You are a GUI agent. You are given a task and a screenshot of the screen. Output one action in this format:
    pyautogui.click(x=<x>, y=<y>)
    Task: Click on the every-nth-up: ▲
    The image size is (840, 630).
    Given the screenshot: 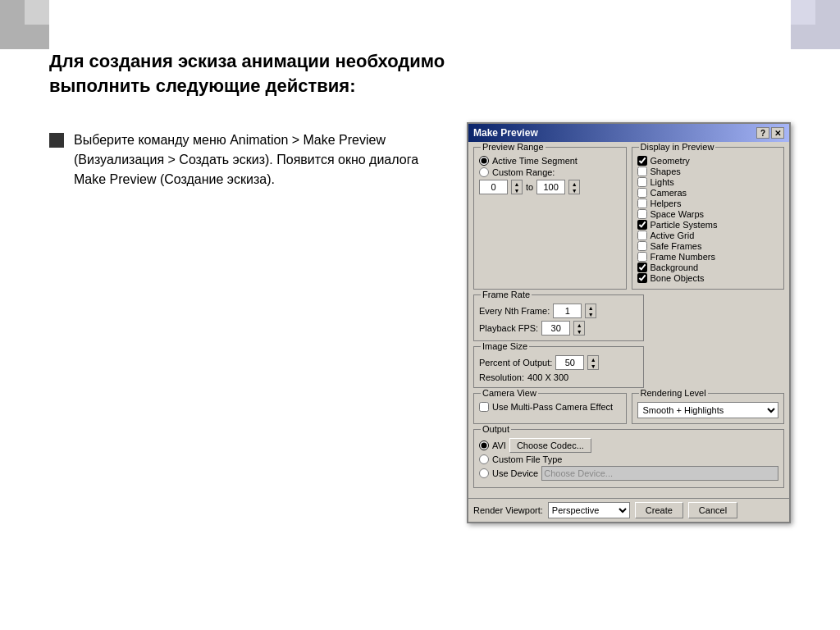 What is the action you would take?
    pyautogui.click(x=591, y=308)
    